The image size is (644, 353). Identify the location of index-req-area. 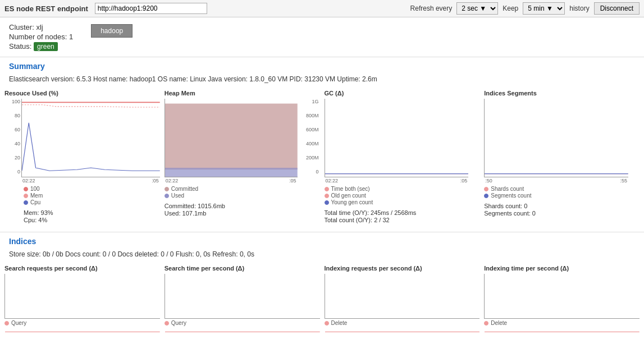
(402, 296).